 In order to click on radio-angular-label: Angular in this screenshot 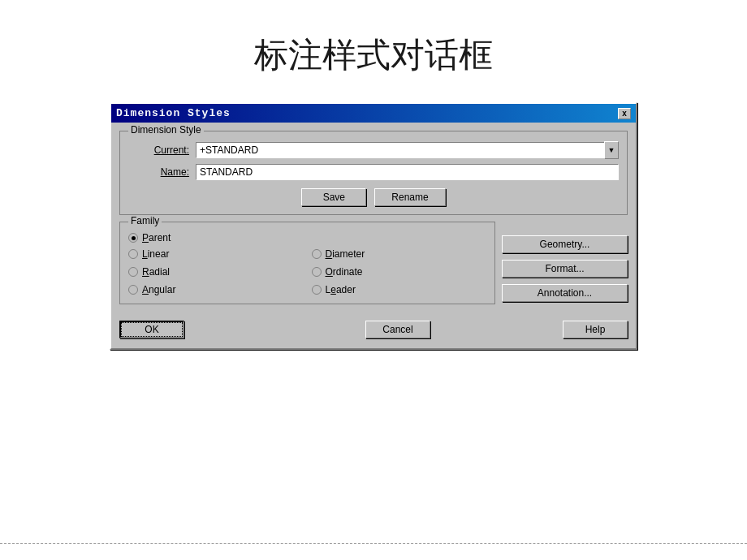, I will do `click(159, 290)`.